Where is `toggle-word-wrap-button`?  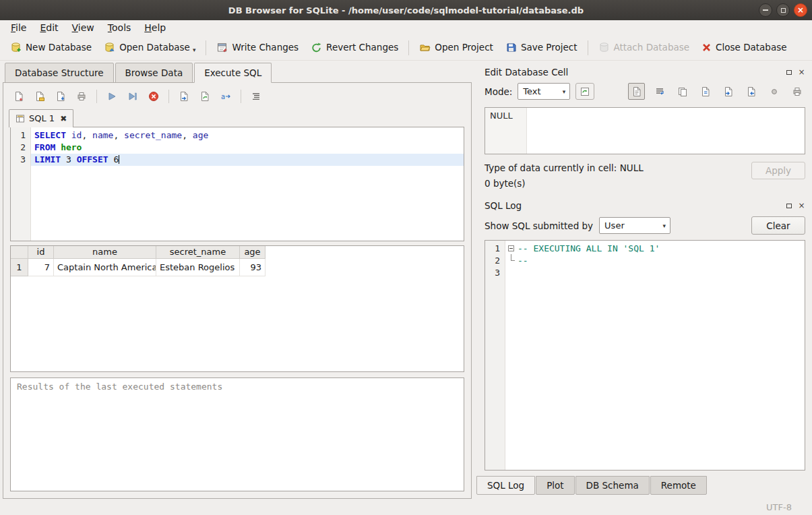
toggle-word-wrap-button is located at coordinates (659, 92).